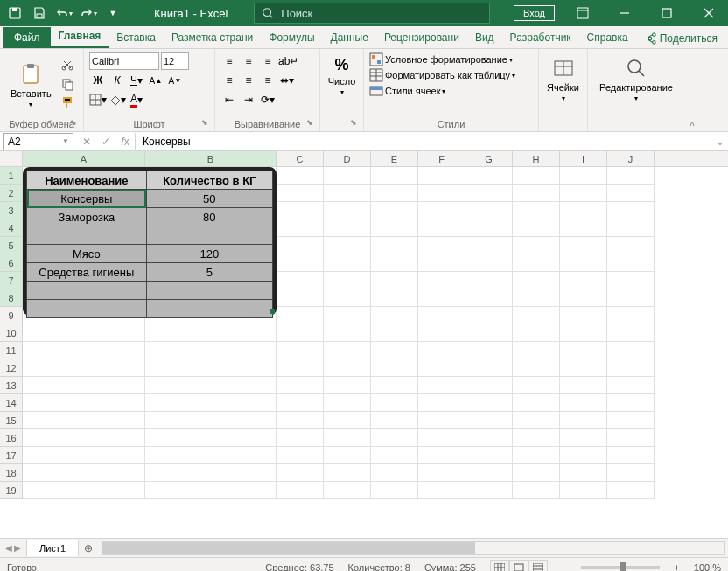  What do you see at coordinates (9, 547) in the screenshot?
I see `sheet-nav-first-icon: ◀` at bounding box center [9, 547].